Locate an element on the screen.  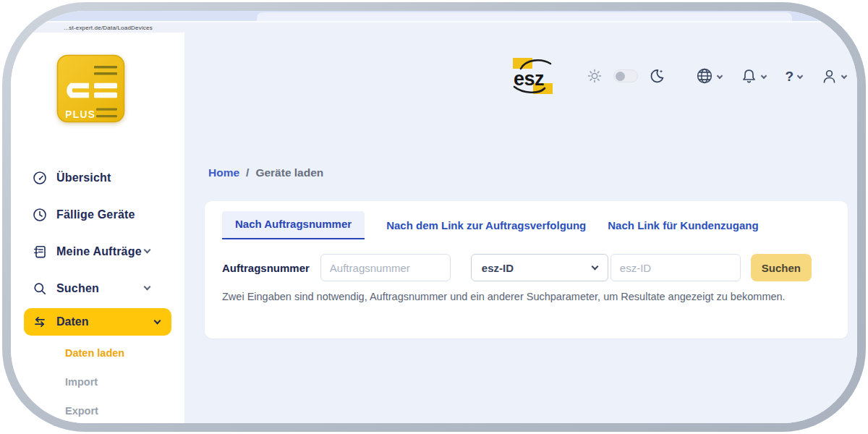
help-menu: ? is located at coordinates (793, 77).